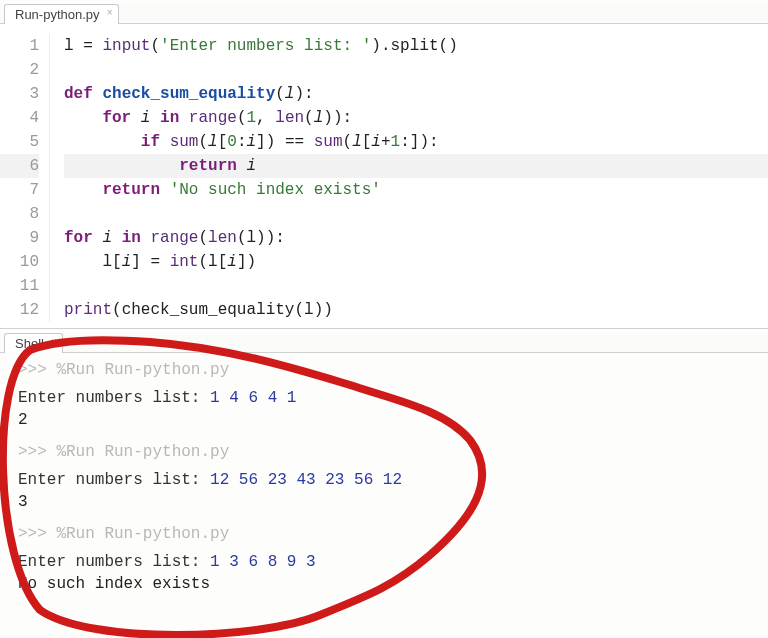 The image size is (768, 638). Describe the element at coordinates (384, 14) in the screenshot. I see `editor-tabbar: Run-python.py ×` at that location.